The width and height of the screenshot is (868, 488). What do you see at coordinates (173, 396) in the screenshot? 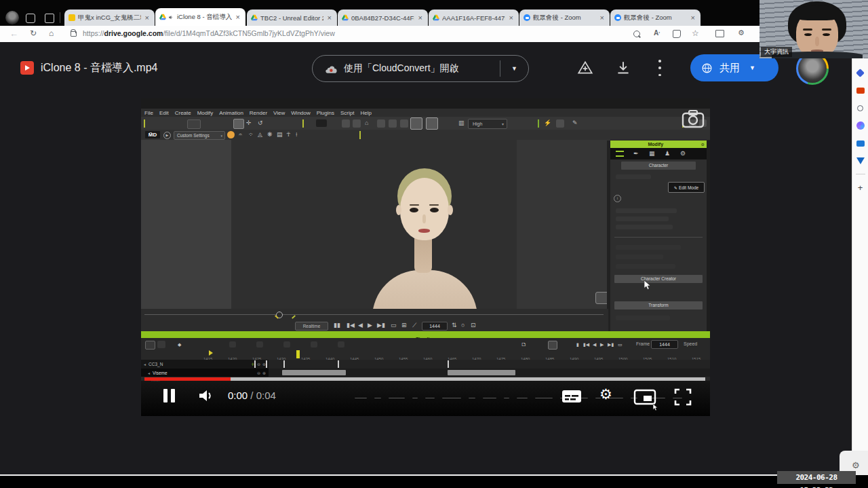
I see `pause-button-bar2` at bounding box center [173, 396].